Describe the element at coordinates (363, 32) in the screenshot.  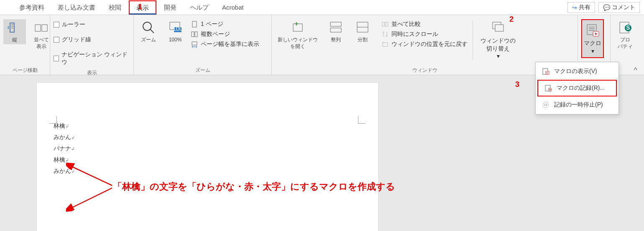
I see `split-button: 分割` at that location.